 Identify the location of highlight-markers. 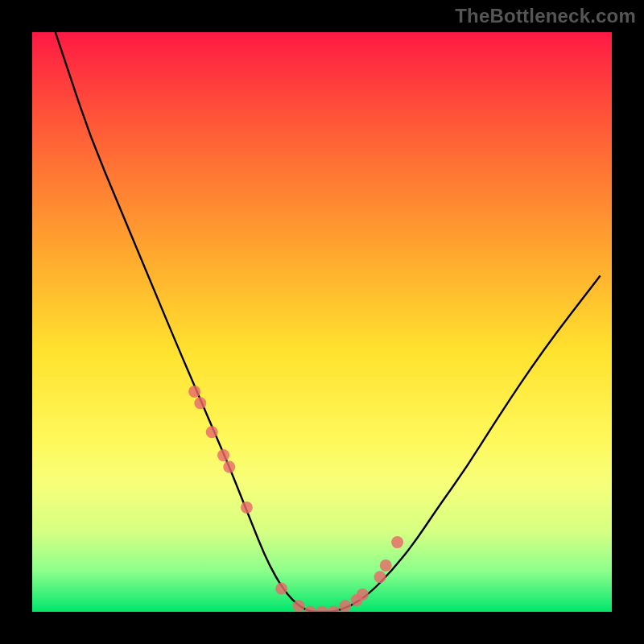
(296, 499).